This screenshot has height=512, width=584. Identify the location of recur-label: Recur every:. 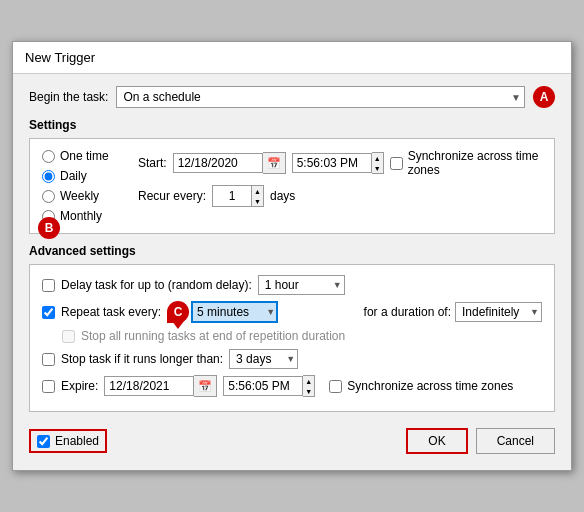
(172, 196).